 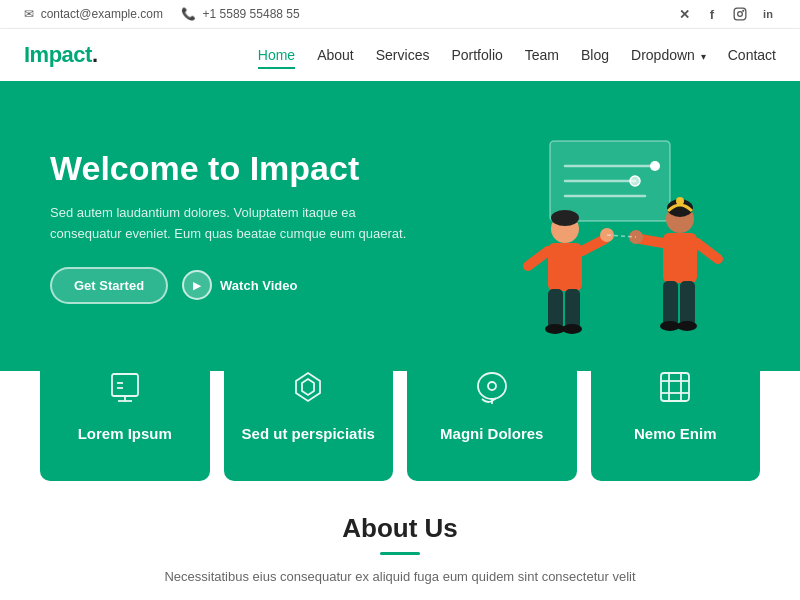 I want to click on about-description: Necessitatibus eius consequatur ex aliqu…, so click(x=400, y=578).